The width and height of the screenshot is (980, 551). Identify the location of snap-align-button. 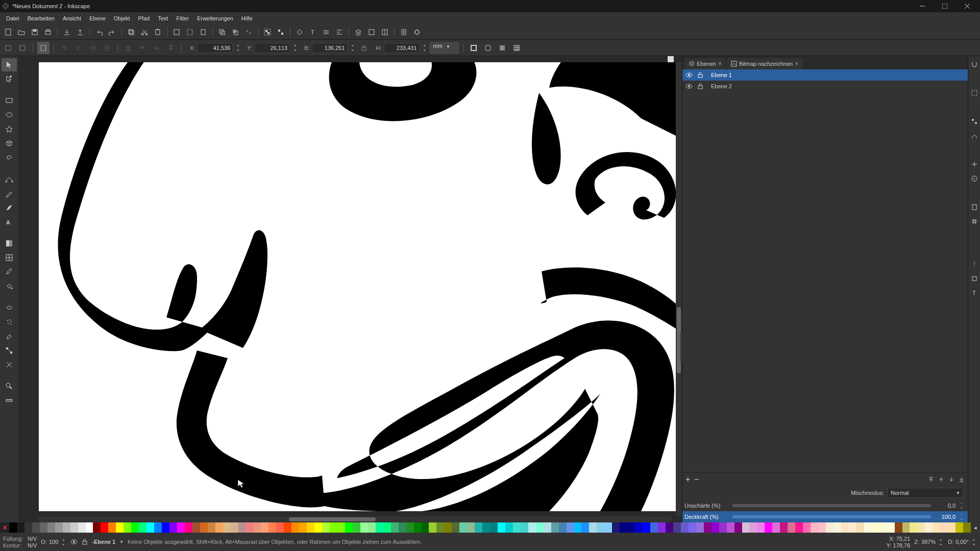
(974, 164).